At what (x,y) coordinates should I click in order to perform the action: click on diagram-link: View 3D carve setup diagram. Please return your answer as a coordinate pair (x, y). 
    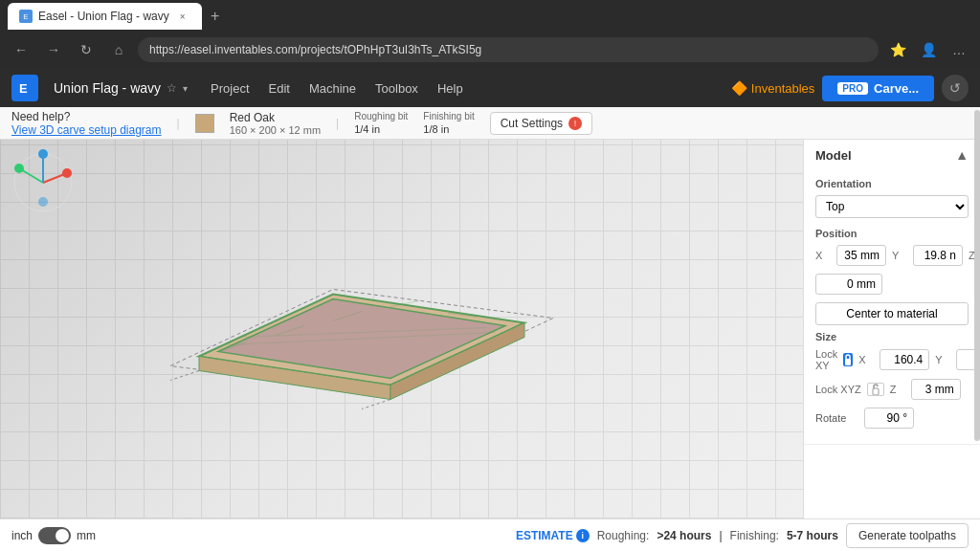
    Looking at the image, I should click on (86, 130).